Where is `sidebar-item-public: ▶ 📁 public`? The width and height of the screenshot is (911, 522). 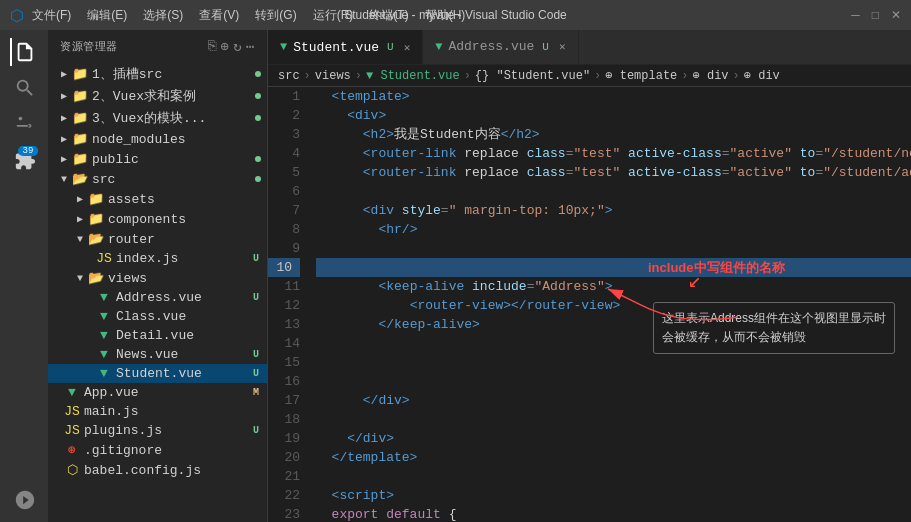 sidebar-item-public: ▶ 📁 public is located at coordinates (158, 159).